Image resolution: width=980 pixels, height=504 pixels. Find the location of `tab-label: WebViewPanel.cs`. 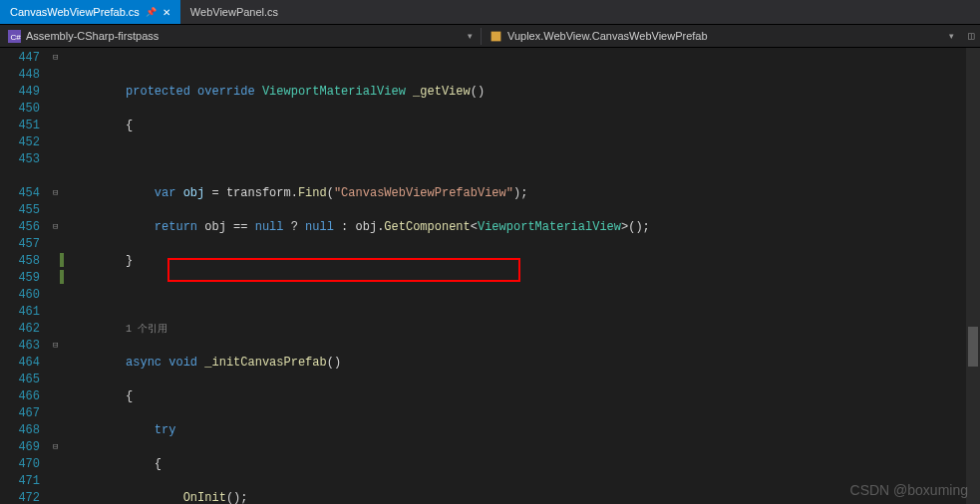

tab-label: WebViewPanel.cs is located at coordinates (234, 12).